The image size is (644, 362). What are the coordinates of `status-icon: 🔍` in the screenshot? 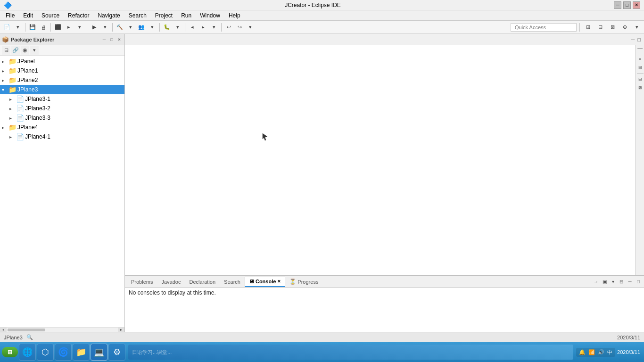 It's located at (30, 337).